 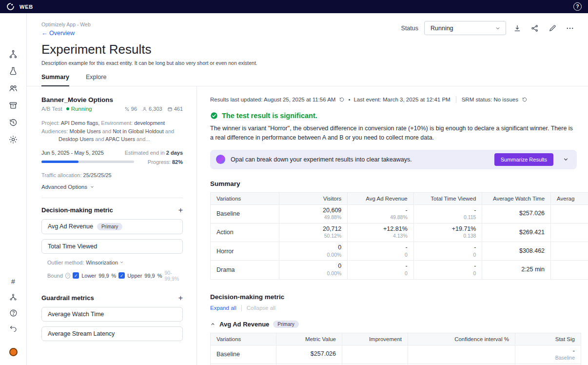 What do you see at coordinates (294, 7) in the screenshot?
I see `top-bar: WEB ?` at bounding box center [294, 7].